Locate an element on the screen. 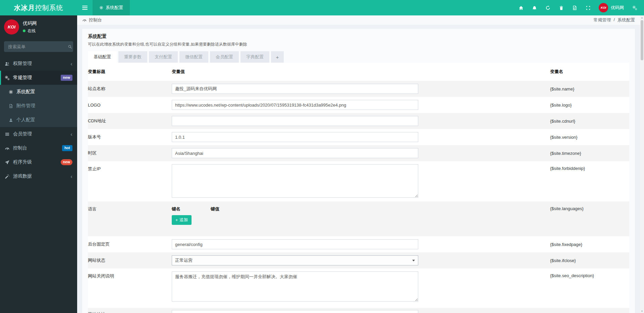  field-label-forbidden-ip: 禁止IP is located at coordinates (130, 167).